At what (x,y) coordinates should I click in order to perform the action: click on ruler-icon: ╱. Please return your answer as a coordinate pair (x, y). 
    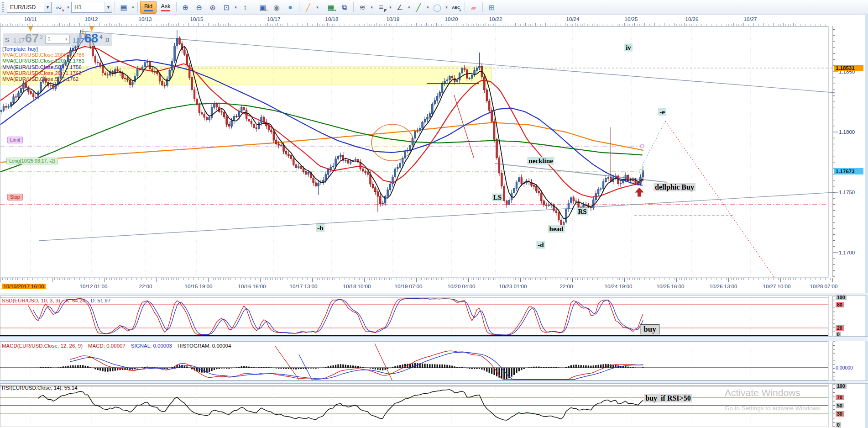
    Looking at the image, I should click on (308, 7).